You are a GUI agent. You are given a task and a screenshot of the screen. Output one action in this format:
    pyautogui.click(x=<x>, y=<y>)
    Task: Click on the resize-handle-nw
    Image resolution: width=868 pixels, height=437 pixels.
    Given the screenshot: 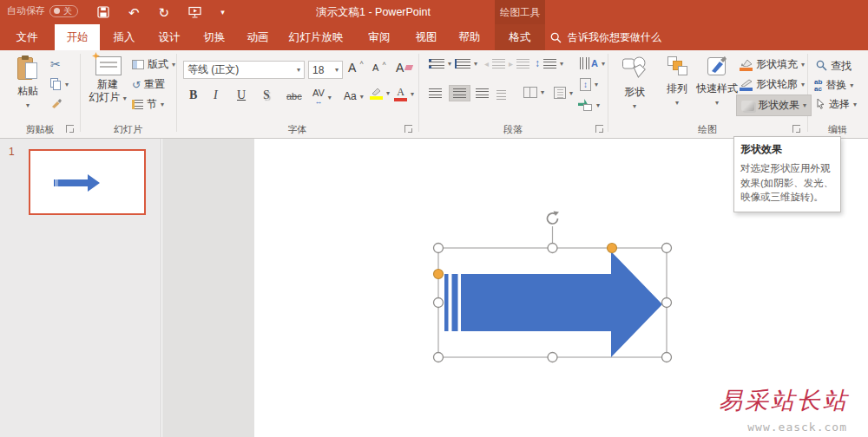 What is the action you would take?
    pyautogui.click(x=439, y=248)
    